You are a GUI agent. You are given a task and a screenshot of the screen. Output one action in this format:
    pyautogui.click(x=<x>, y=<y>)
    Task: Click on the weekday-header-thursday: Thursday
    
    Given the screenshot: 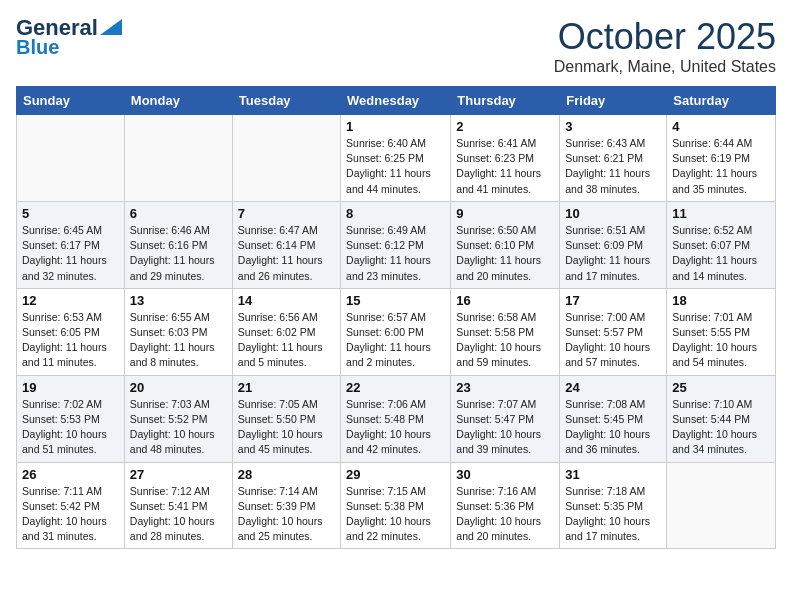 What is the action you would take?
    pyautogui.click(x=506, y=101)
    